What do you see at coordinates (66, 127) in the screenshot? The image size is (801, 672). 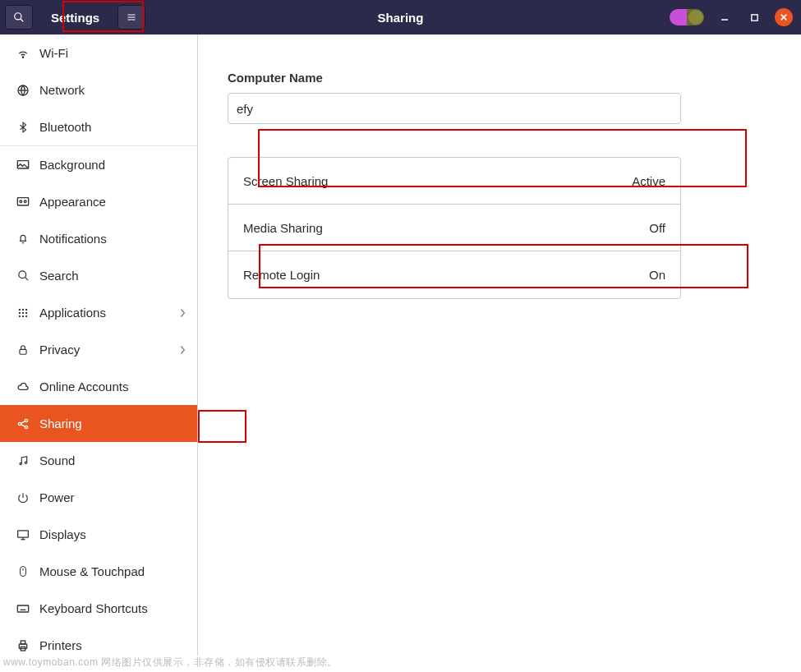 I see `sidebar-item-label: Bluetooth` at bounding box center [66, 127].